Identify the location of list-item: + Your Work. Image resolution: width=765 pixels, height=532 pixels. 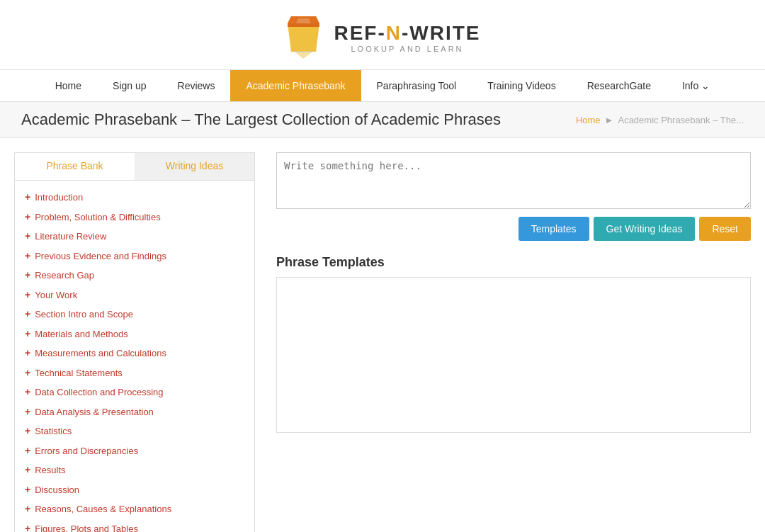
(135, 295).